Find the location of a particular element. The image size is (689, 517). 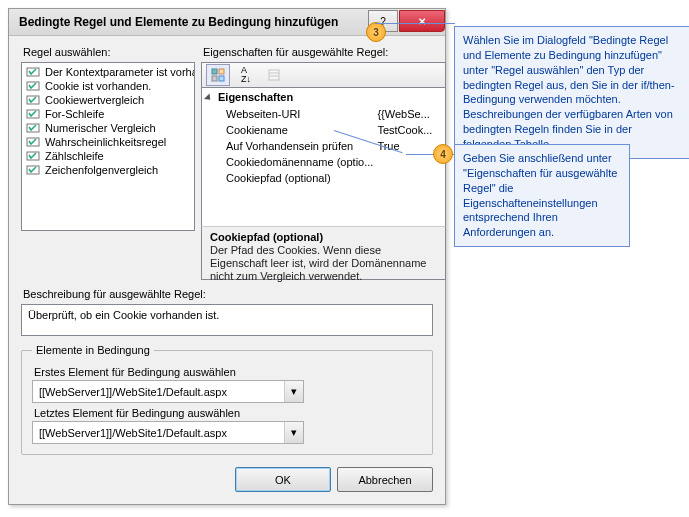

property-row: CookienameTestCook... is located at coordinates (324, 130).